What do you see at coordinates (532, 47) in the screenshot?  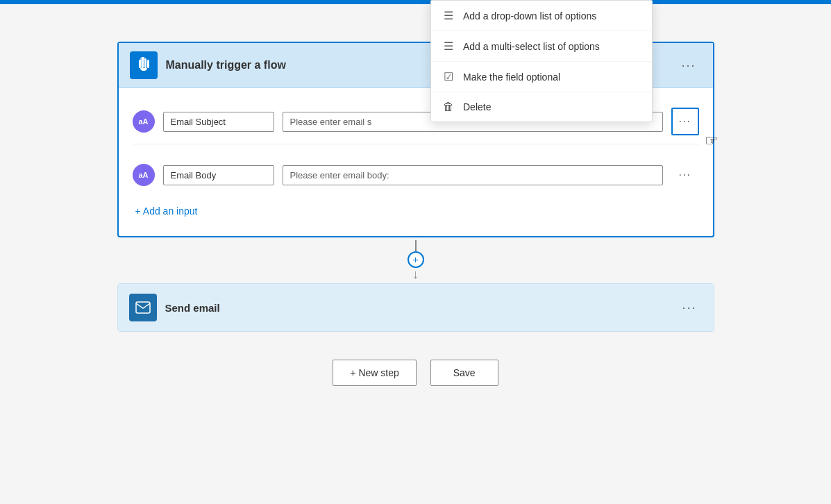 I see `menu-item-add-multiselect-label: Add a multi-select list of options` at bounding box center [532, 47].